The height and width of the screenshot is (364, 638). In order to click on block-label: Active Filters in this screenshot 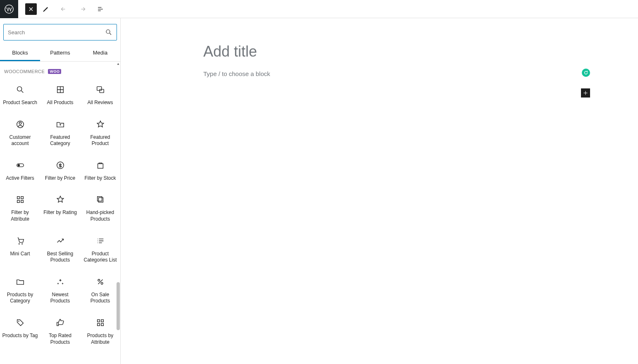, I will do `click(20, 178)`.